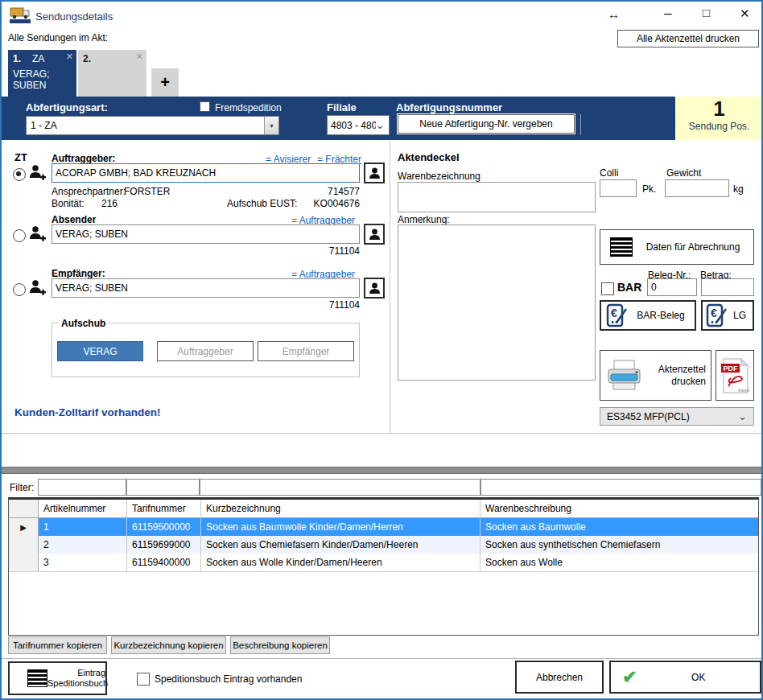 This screenshot has height=700, width=763. I want to click on svg-text: Adobe, so click(744, 390).